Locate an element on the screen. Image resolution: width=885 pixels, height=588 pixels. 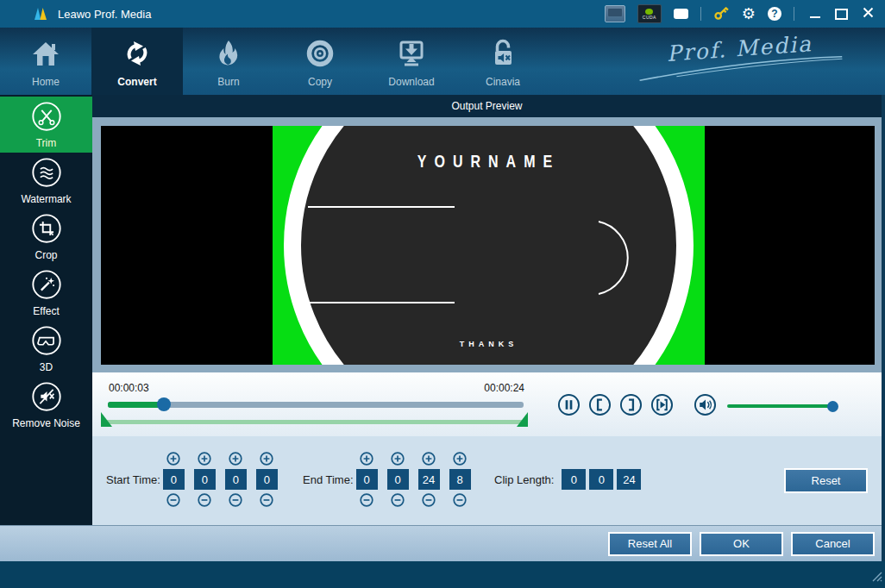
nav-label: Convert is located at coordinates (136, 82).